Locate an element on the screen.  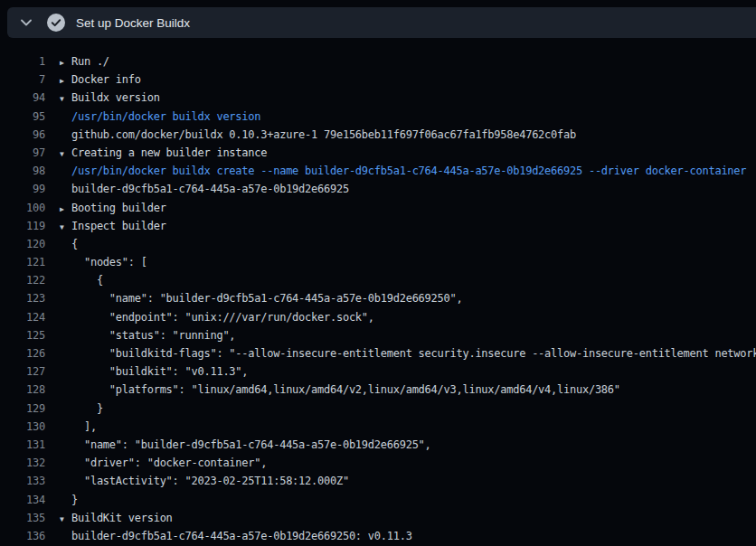
log-group-line: 94▼Buildx version is located at coordinates (378, 98).